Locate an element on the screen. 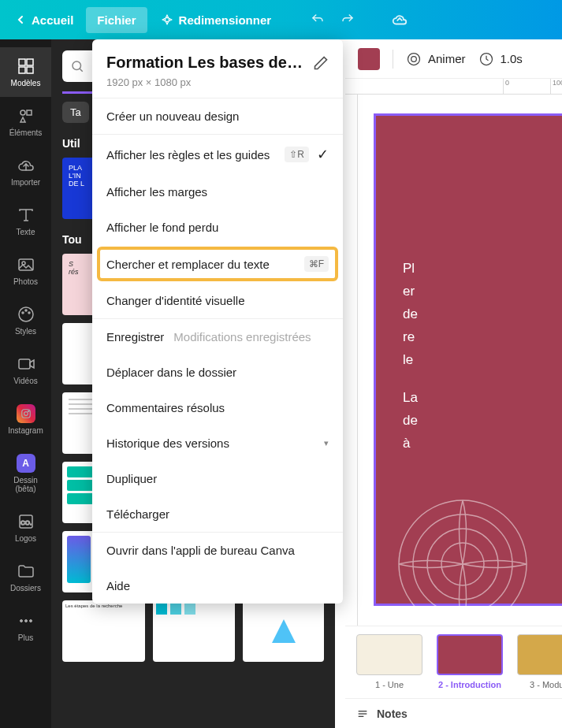 The height and width of the screenshot is (728, 562). svg-text: CO. is located at coordinates (25, 523).